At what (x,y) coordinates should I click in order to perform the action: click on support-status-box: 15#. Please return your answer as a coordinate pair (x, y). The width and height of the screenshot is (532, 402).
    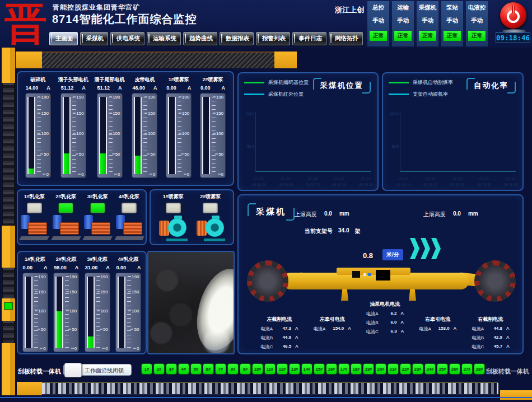
    Looking at the image, I should click on (319, 369).